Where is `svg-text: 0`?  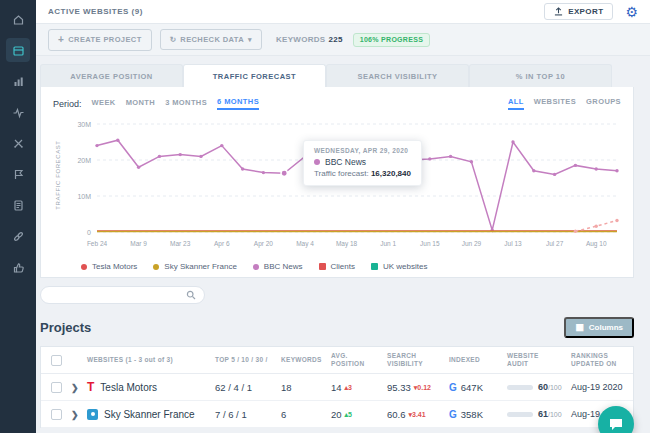
svg-text: 0 is located at coordinates (89, 232).